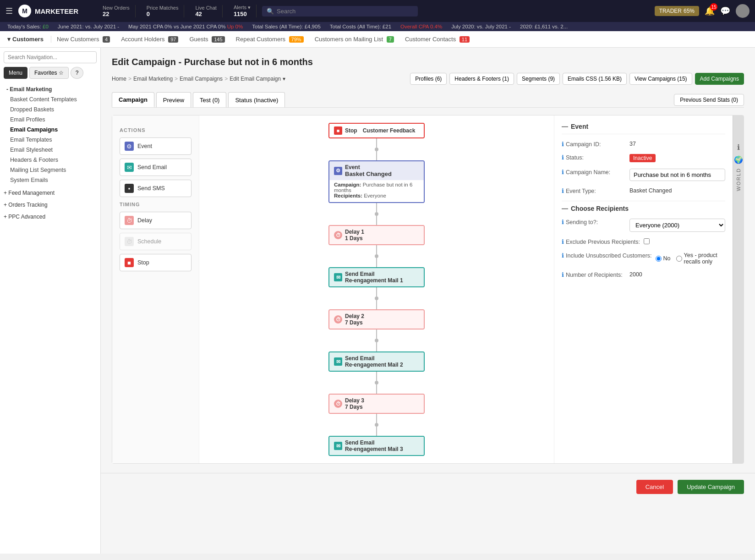 The width and height of the screenshot is (755, 560). Describe the element at coordinates (50, 217) in the screenshot. I see `ppc-advanced-group: + PPC Advanced` at that location.